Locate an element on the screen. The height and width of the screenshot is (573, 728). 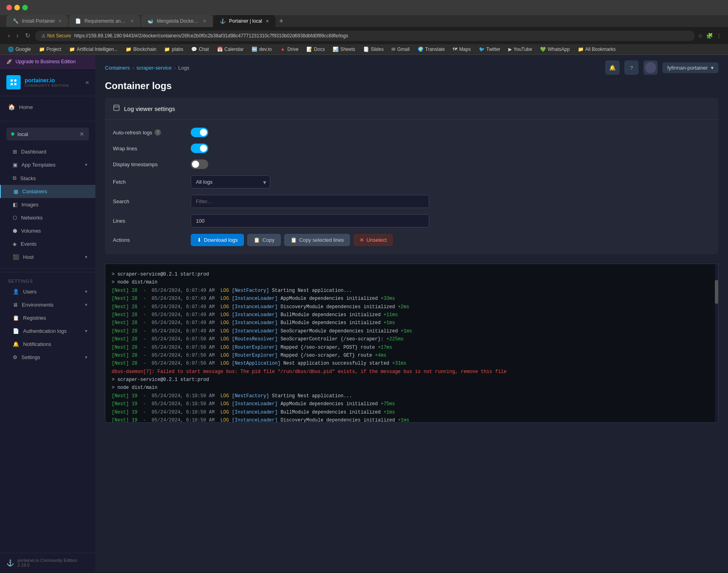
log-line: > node dist/main is located at coordinates (412, 282).